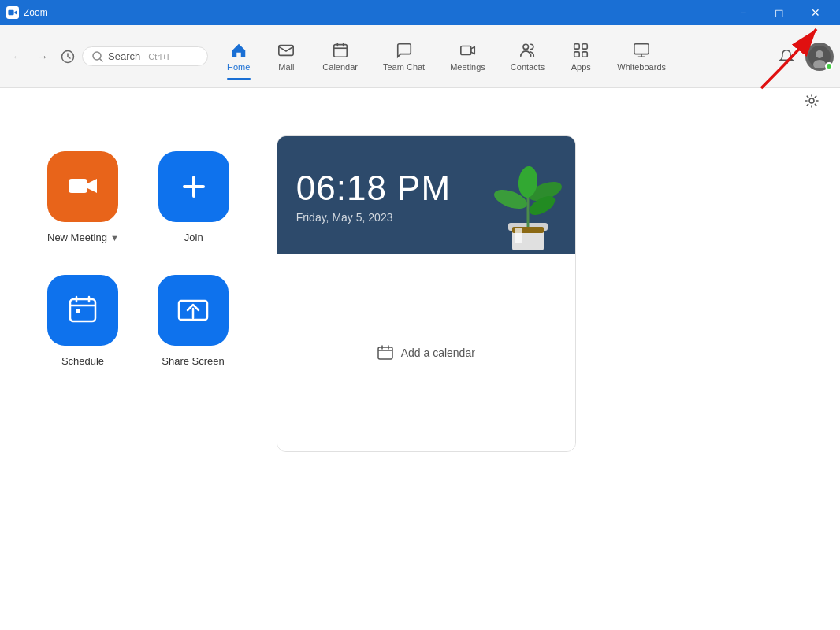  Describe the element at coordinates (641, 67) in the screenshot. I see `nav-label-whiteboards: Whiteboards` at that location.